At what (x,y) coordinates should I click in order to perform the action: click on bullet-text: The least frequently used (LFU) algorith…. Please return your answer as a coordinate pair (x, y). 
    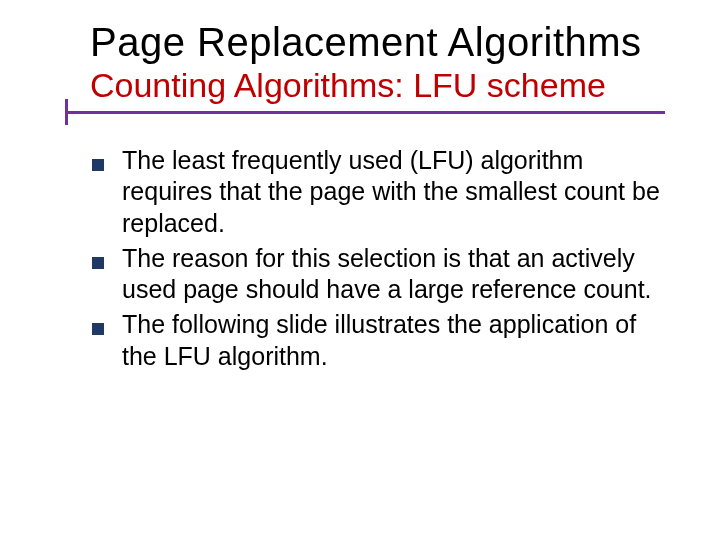
    Looking at the image, I should click on (396, 192).